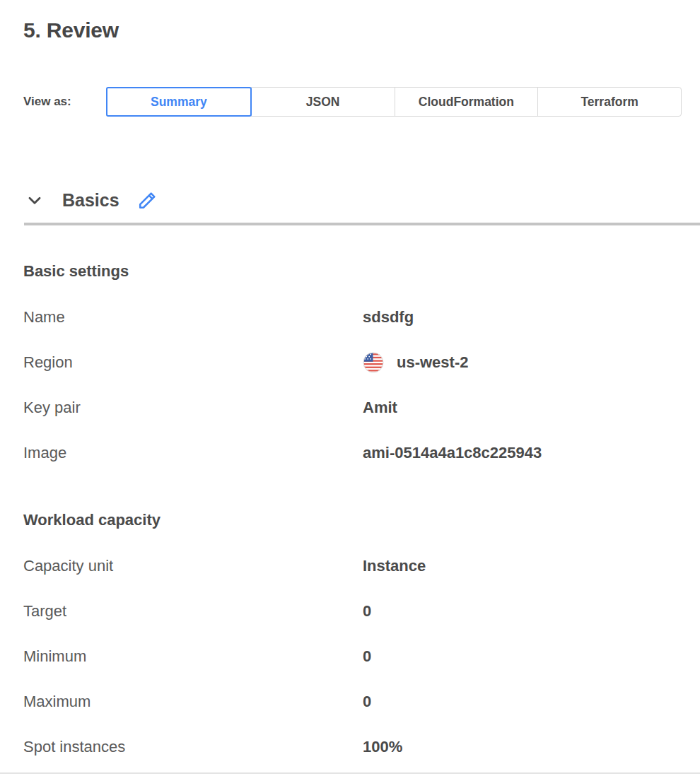 The height and width of the screenshot is (776, 700). Describe the element at coordinates (388, 317) in the screenshot. I see `row-value: sdsdfg` at that location.